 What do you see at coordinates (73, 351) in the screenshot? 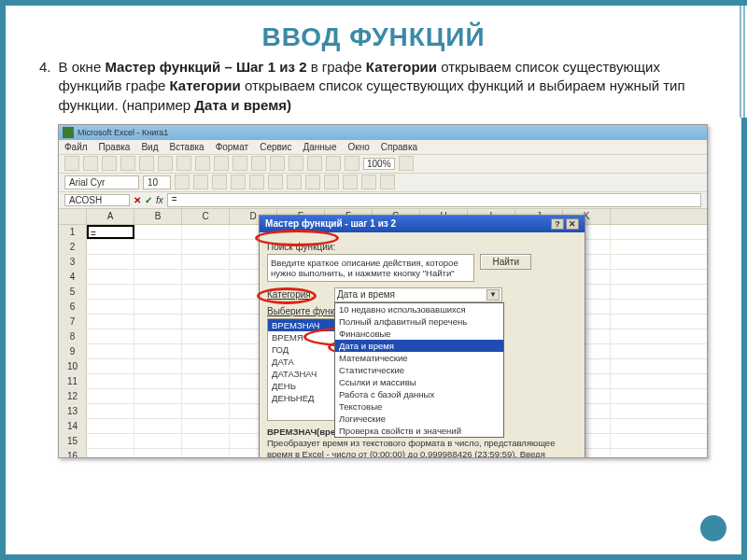
I see `row-header: 9` at bounding box center [73, 351].